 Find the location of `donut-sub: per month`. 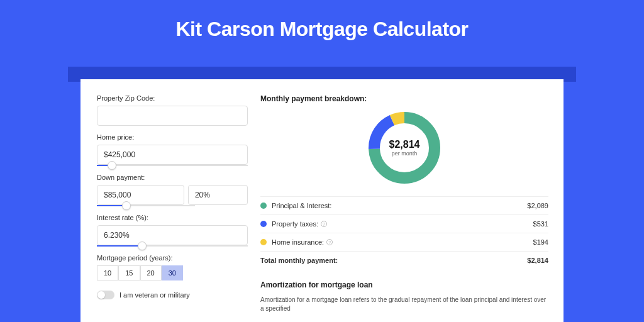

donut-sub: per month is located at coordinates (405, 153).